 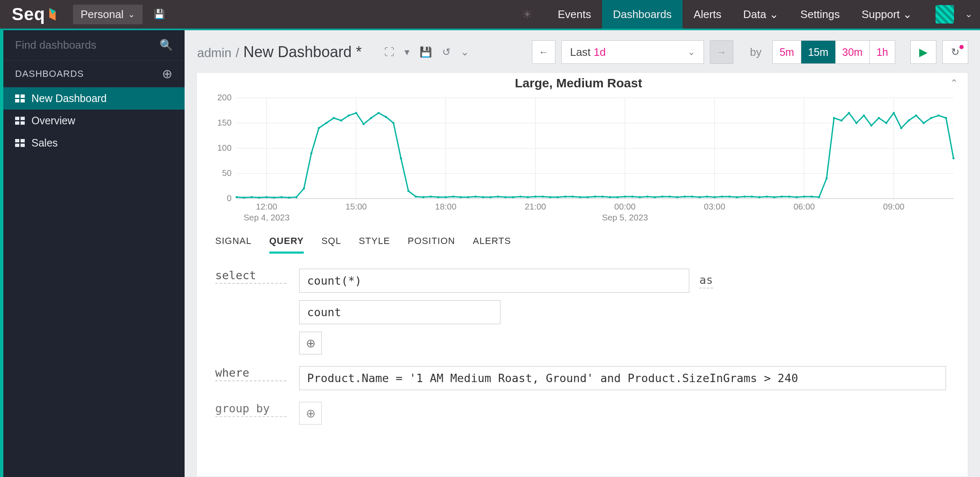 I want to click on select-alias-input, so click(x=400, y=312).